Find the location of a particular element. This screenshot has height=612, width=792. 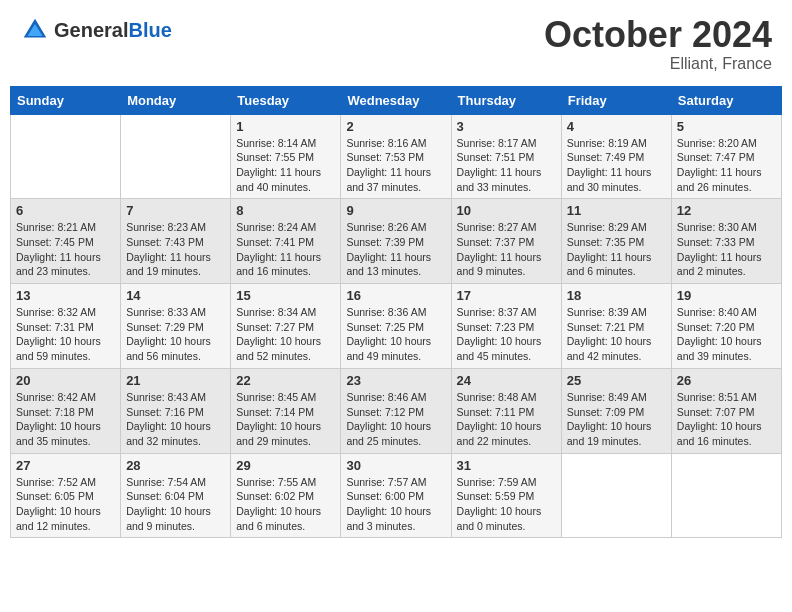

day-detail: Sunrise: 8:34 AM Sunset: 7:27 PM Dayligh… is located at coordinates (286, 334).